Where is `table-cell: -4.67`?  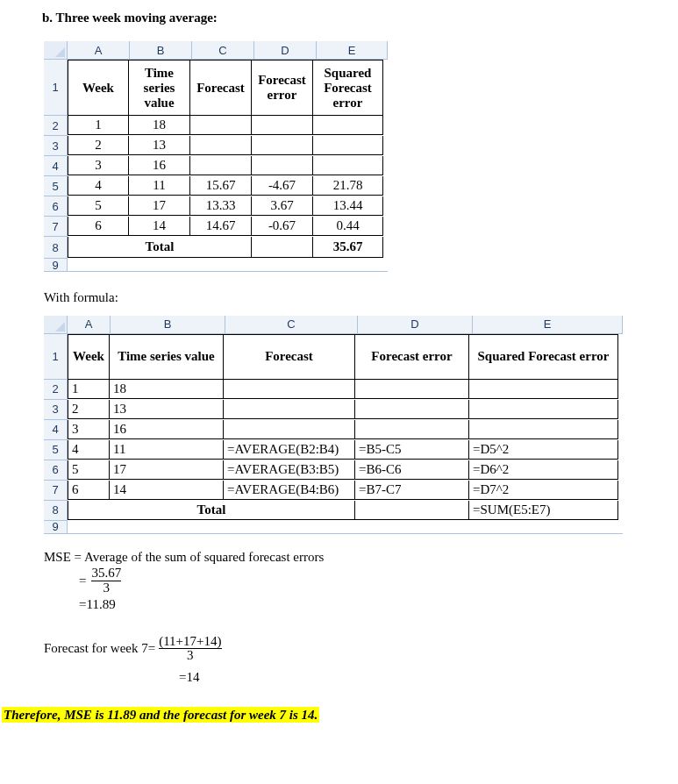
table-cell: -4.67 is located at coordinates (282, 186).